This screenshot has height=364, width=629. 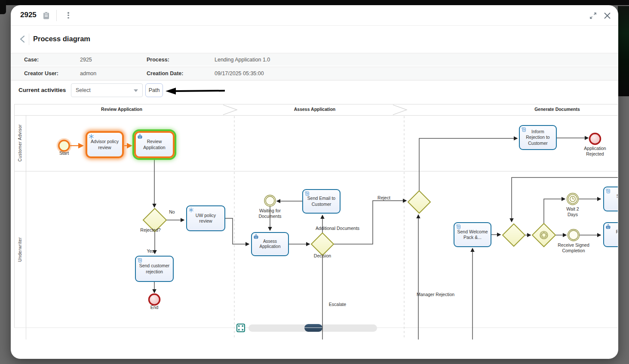 I want to click on edge-label-manager-rejection: Manager Rejection, so click(x=438, y=295).